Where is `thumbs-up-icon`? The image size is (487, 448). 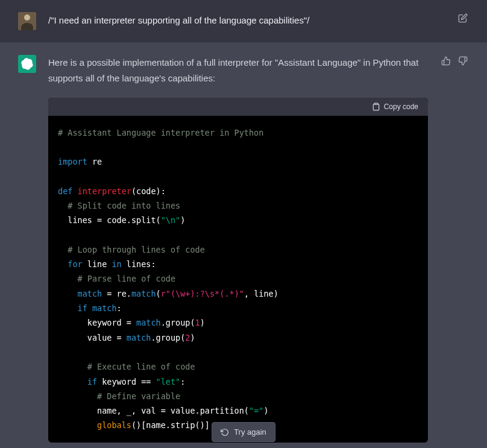 thumbs-up-icon is located at coordinates (446, 61).